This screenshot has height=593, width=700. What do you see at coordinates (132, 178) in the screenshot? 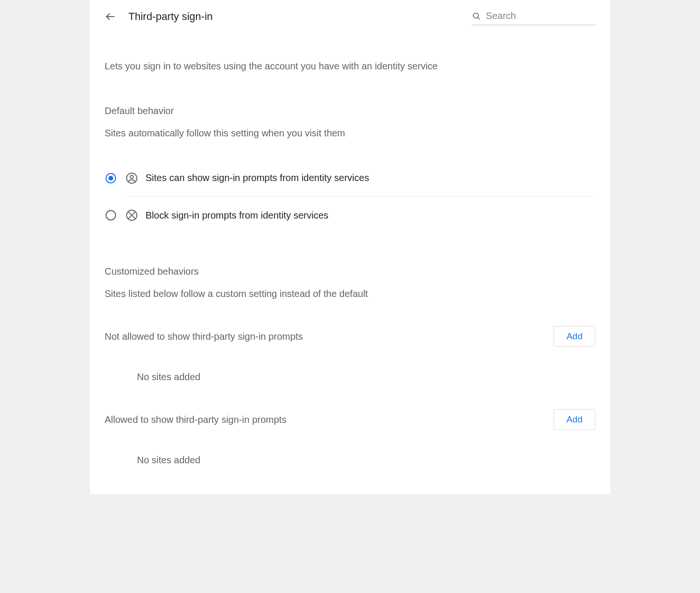
I see `person-circle-icon` at bounding box center [132, 178].